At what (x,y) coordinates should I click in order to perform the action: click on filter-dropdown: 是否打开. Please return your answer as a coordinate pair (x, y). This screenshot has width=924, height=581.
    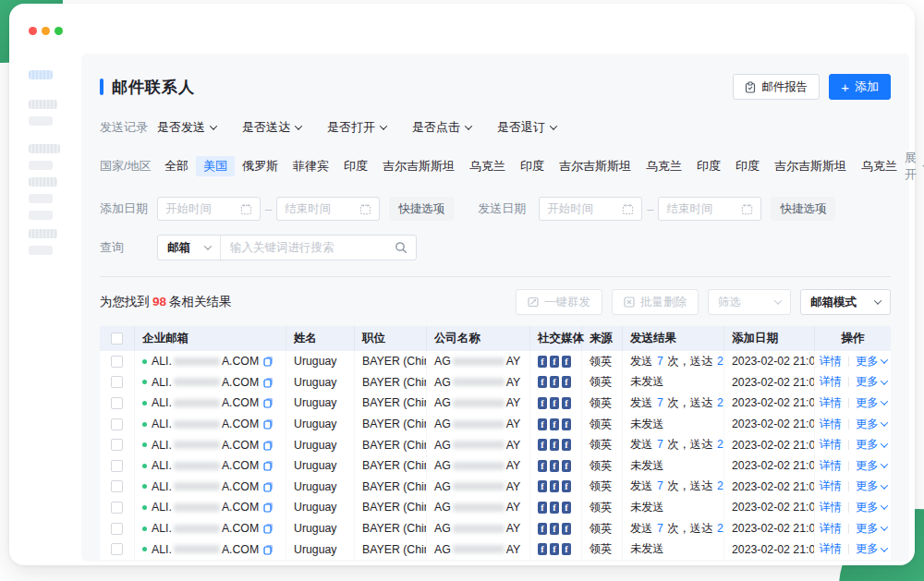
    Looking at the image, I should click on (357, 127).